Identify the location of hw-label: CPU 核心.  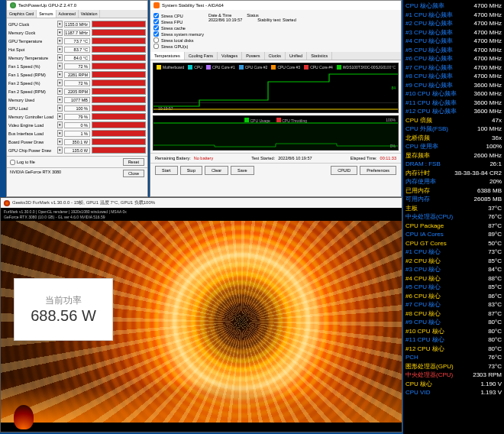
(418, 384).